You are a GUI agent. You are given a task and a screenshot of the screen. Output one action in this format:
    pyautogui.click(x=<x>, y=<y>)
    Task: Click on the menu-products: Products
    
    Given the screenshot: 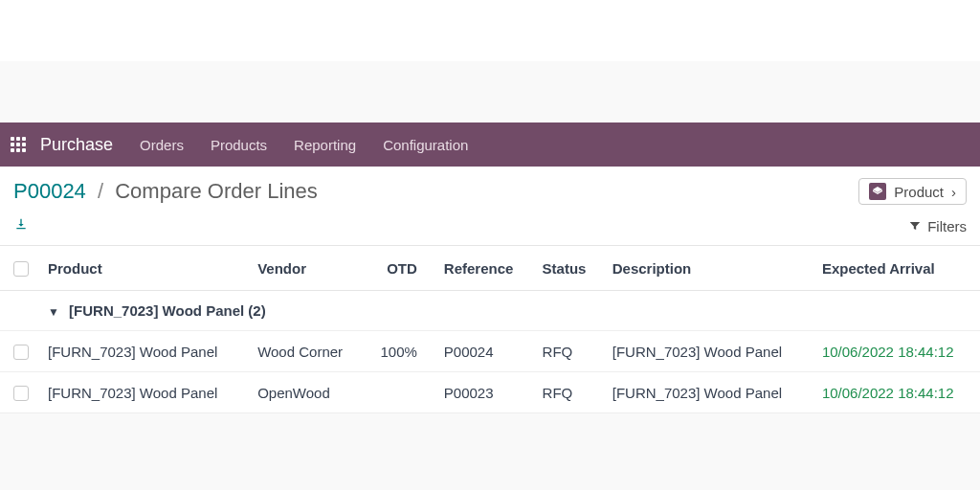 What is the action you would take?
    pyautogui.click(x=239, y=145)
    